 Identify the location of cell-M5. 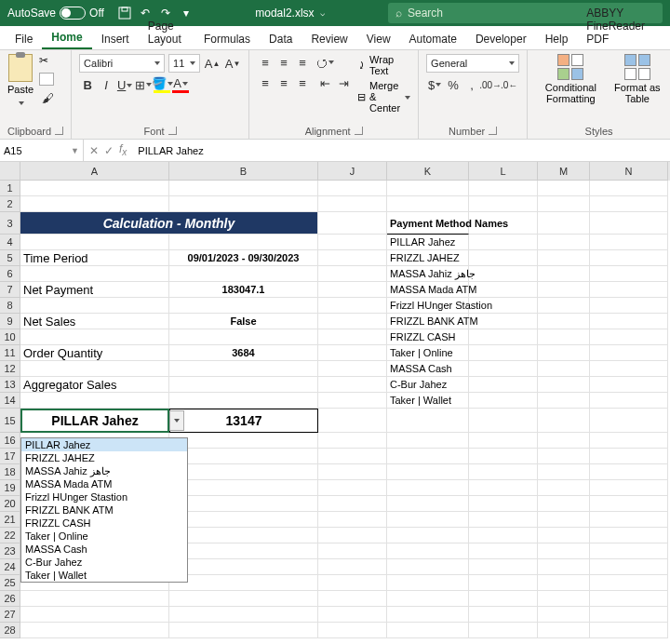
(564, 259).